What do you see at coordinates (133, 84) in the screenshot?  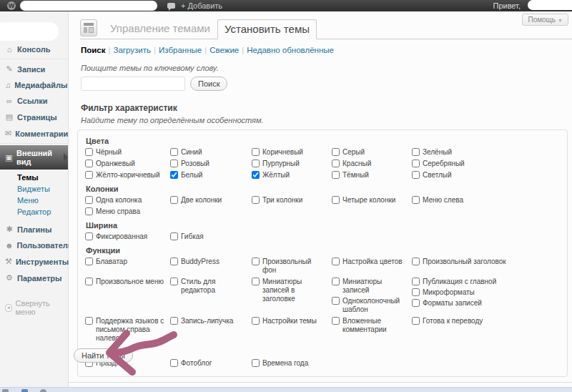 I see `theme-search-input` at bounding box center [133, 84].